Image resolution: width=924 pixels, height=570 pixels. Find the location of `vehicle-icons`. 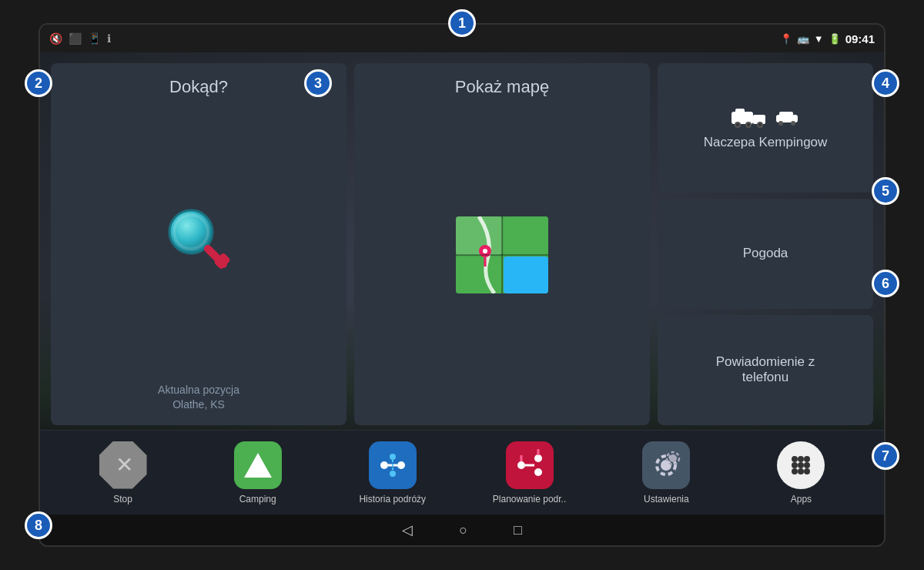

vehicle-icons is located at coordinates (765, 117).